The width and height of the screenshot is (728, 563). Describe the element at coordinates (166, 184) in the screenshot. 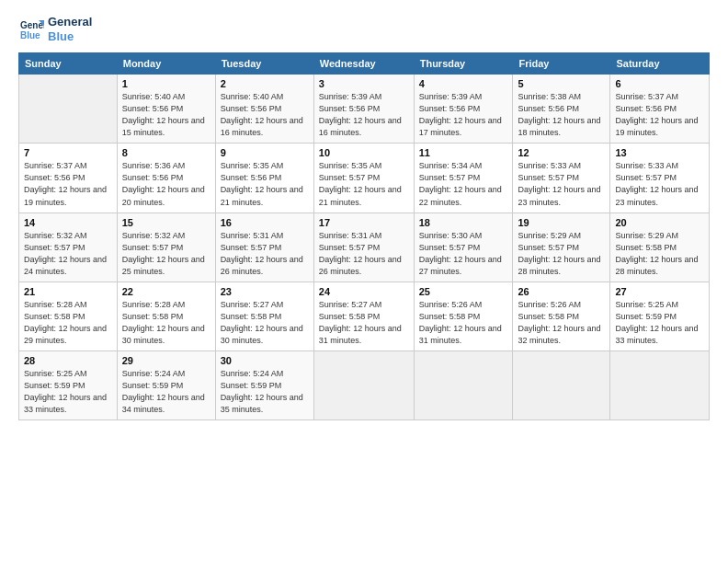

I see `day-info: Sunrise: 5:36 AM Sunset: 5:56 PM Dayligh…` at that location.